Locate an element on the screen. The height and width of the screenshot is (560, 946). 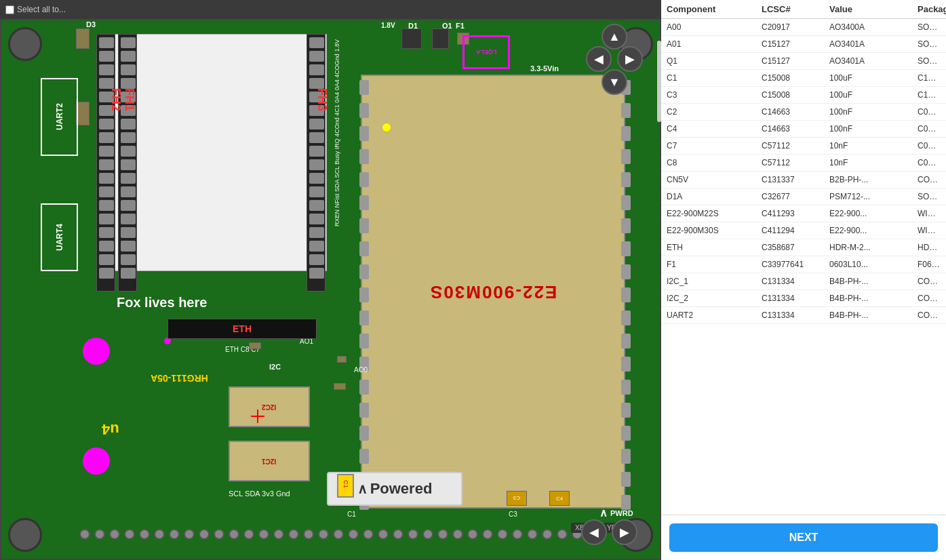
cell-lcsc: C131334 is located at coordinates (795, 281).